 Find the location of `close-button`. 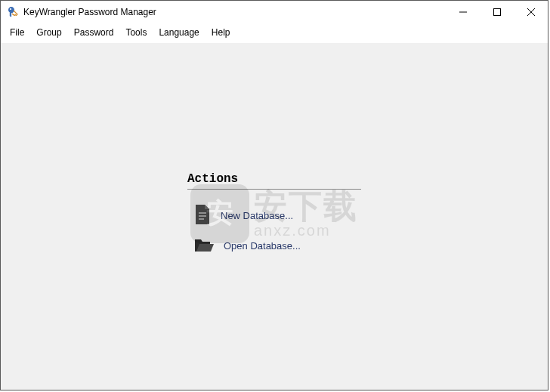

close-button is located at coordinates (530, 12).